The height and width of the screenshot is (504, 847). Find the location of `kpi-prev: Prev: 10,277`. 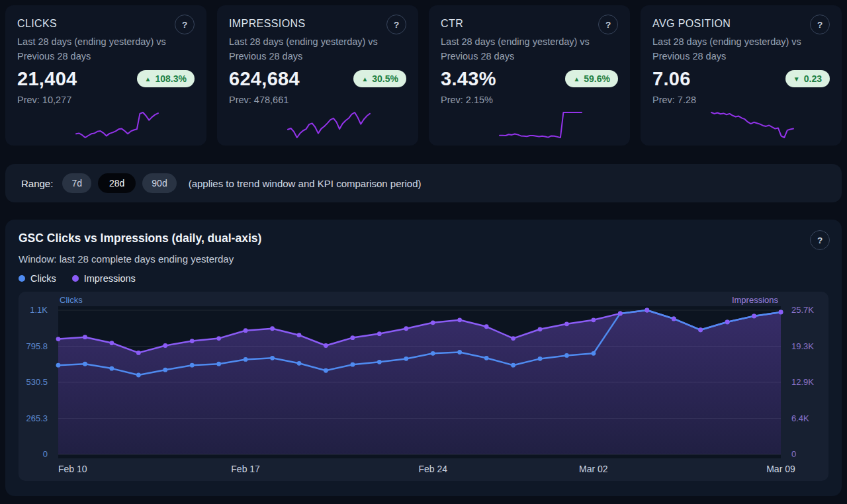

kpi-prev: Prev: 10,277 is located at coordinates (106, 100).